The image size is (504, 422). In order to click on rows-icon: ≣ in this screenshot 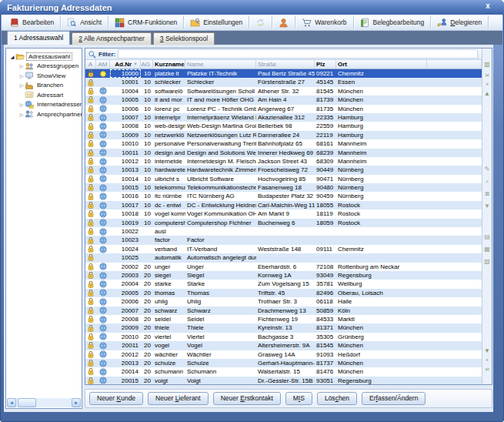, I will do `click(487, 194)`.